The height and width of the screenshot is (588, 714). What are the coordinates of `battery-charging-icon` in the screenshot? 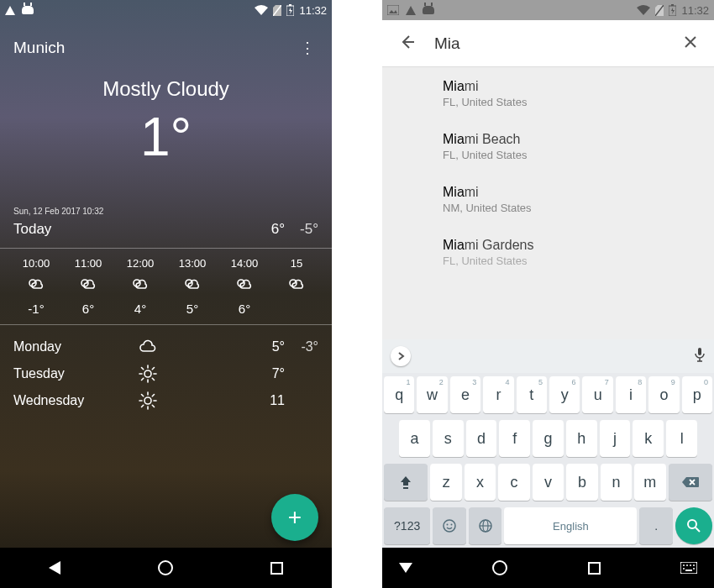 It's located at (291, 10).